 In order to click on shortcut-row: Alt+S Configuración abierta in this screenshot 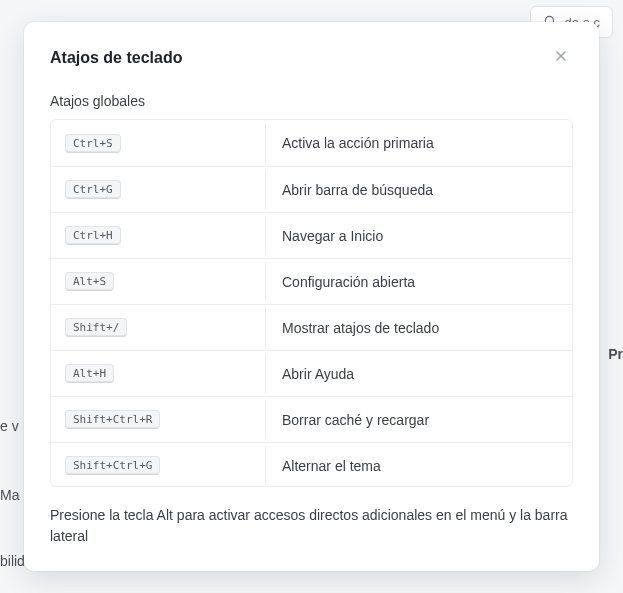, I will do `click(312, 281)`.